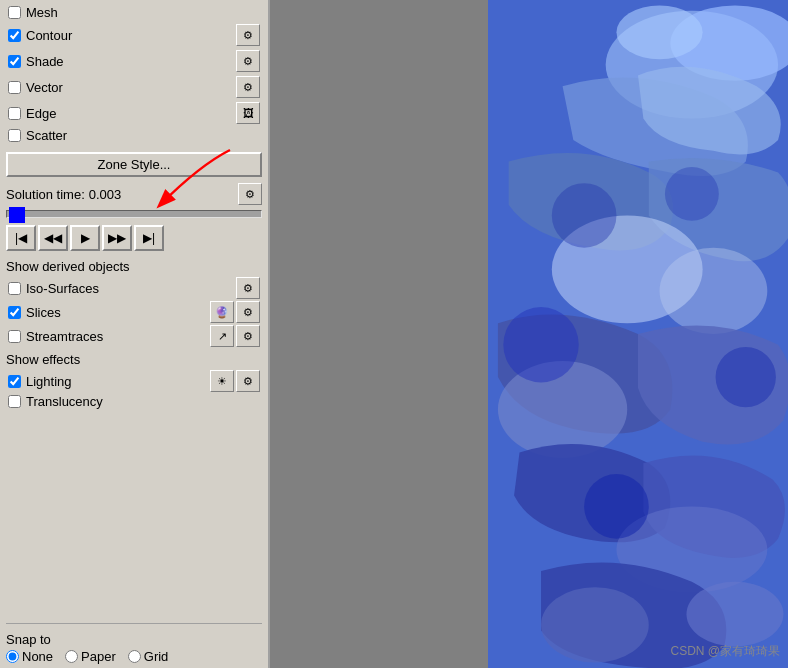  Describe the element at coordinates (62, 288) in the screenshot. I see `iso-surfaces-label: Iso-Surfaces` at that location.